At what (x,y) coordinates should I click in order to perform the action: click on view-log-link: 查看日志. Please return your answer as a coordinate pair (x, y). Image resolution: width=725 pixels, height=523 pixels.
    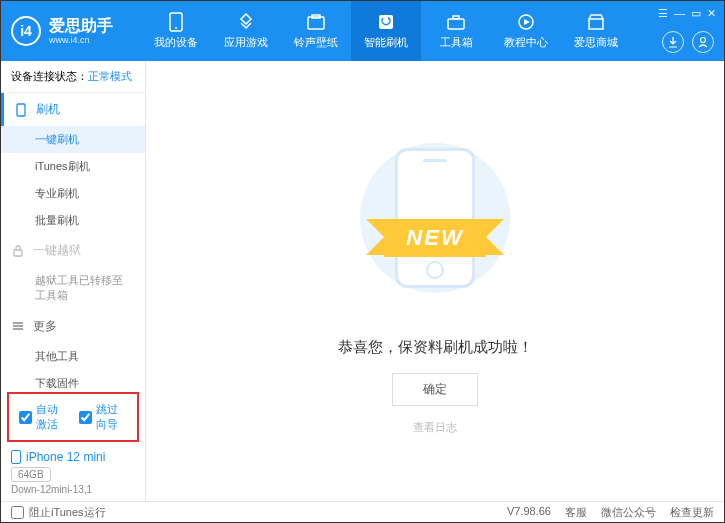
    Looking at the image, I should click on (435, 428).